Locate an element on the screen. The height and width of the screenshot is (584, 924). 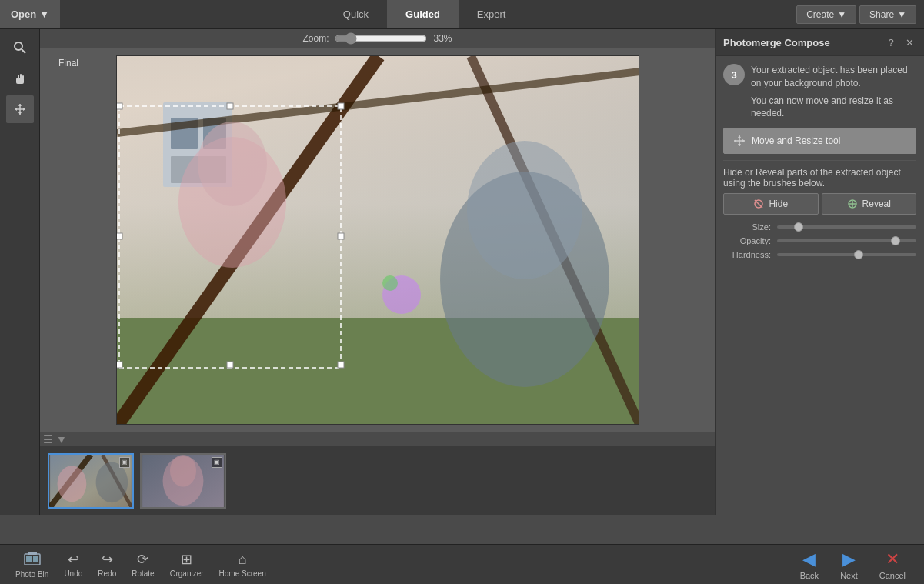
filmstrip: ▣ ▣ is located at coordinates (377, 480).